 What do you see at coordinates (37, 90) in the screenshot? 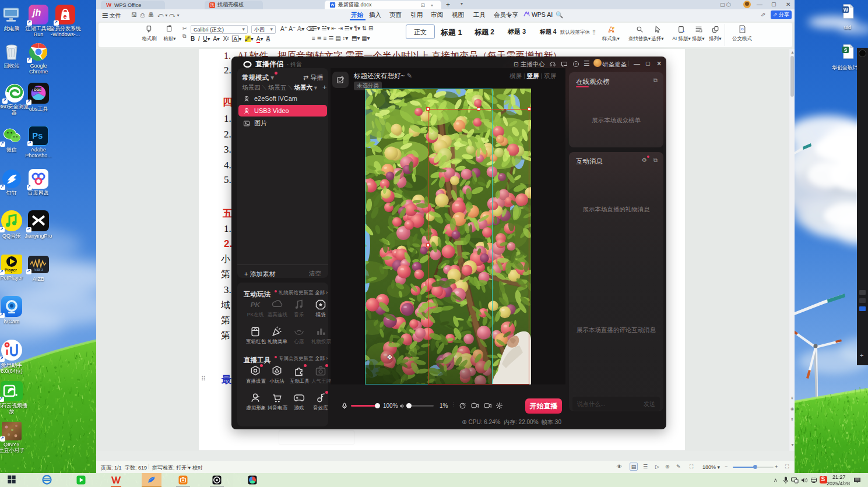
I see `svg-text: OBS` at bounding box center [37, 90].